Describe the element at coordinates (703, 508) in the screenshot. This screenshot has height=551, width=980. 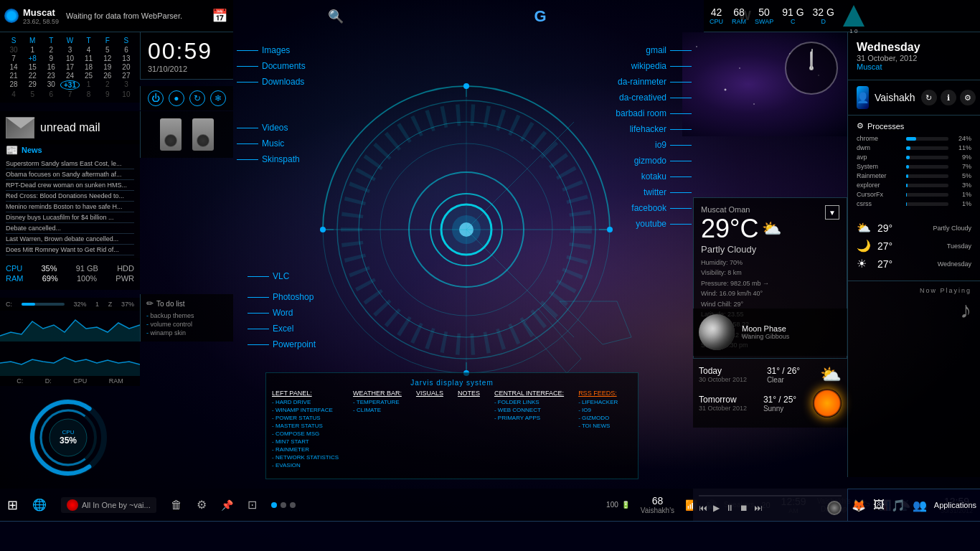
I see `mp-prev-btn: ⏮` at that location.